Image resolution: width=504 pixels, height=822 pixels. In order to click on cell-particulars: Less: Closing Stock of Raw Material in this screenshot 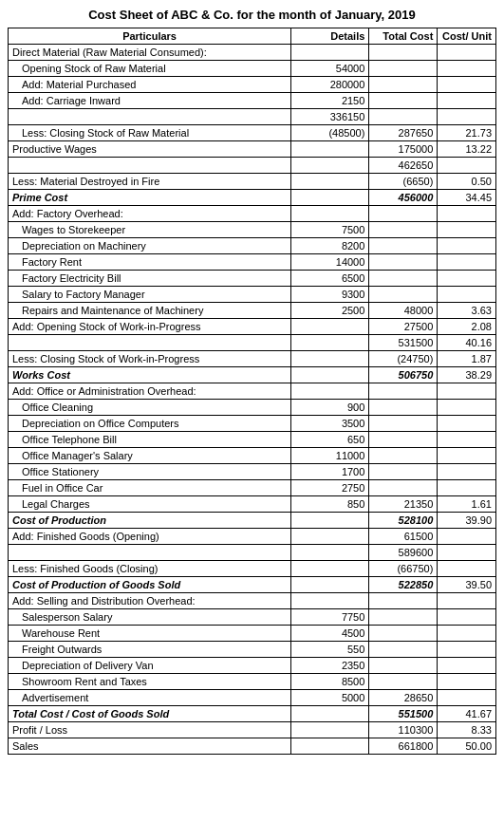, I will do `click(150, 133)`.